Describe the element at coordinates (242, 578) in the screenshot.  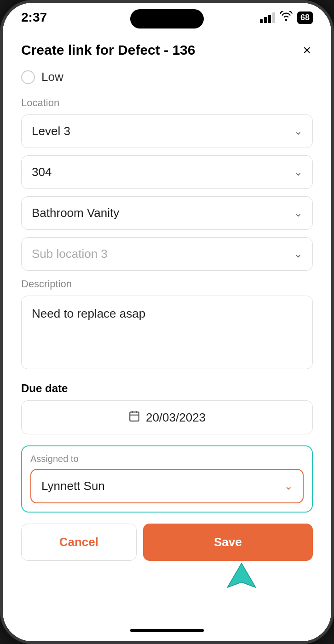
I see `arrow-cursor` at that location.